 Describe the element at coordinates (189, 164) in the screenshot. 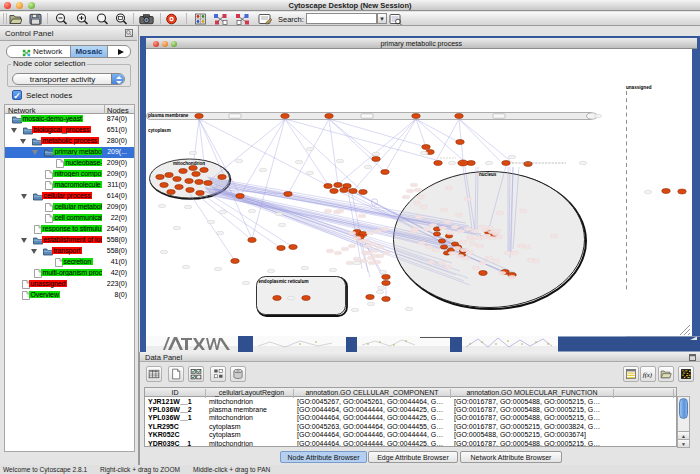

I see `svg-text: mitochondrion` at that location.